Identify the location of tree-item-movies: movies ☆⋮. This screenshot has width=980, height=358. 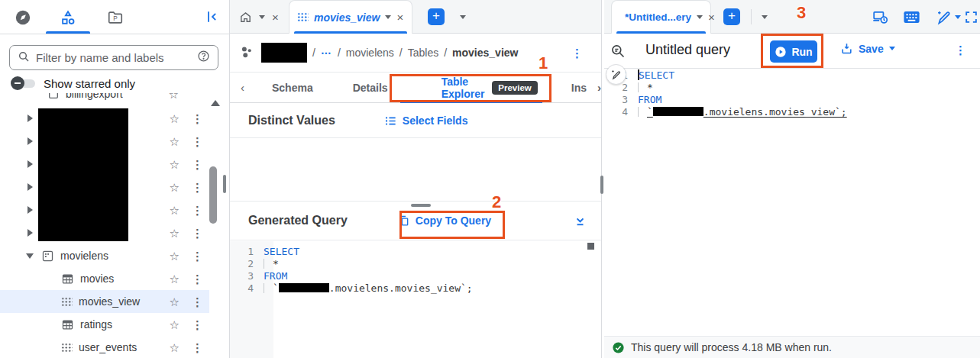
(105, 279).